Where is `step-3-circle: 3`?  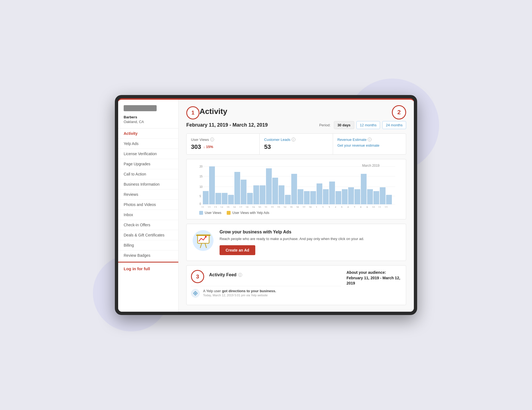 step-3-circle: 3 is located at coordinates (198, 277).